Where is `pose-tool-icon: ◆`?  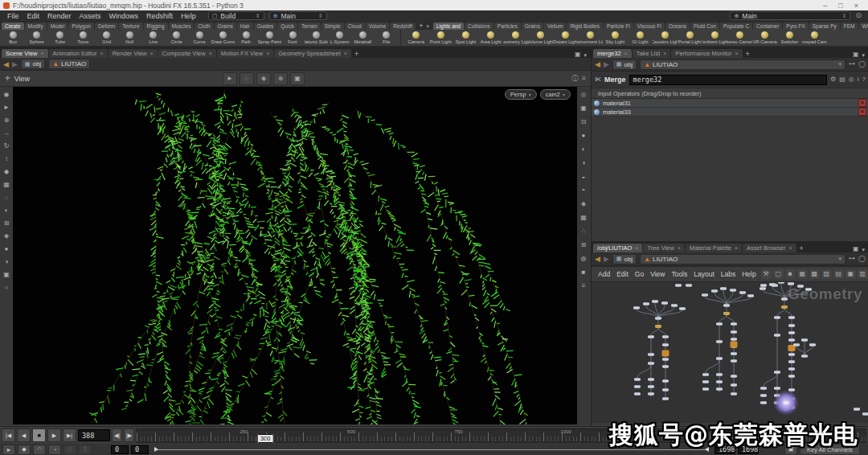 pose-tool-icon: ◆ is located at coordinates (6, 172).